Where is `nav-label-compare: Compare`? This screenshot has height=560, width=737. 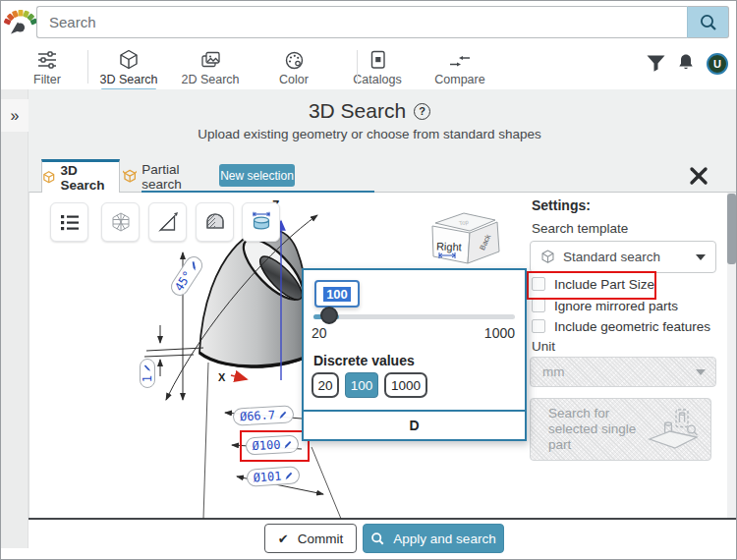
nav-label-compare: Compare is located at coordinates (460, 80).